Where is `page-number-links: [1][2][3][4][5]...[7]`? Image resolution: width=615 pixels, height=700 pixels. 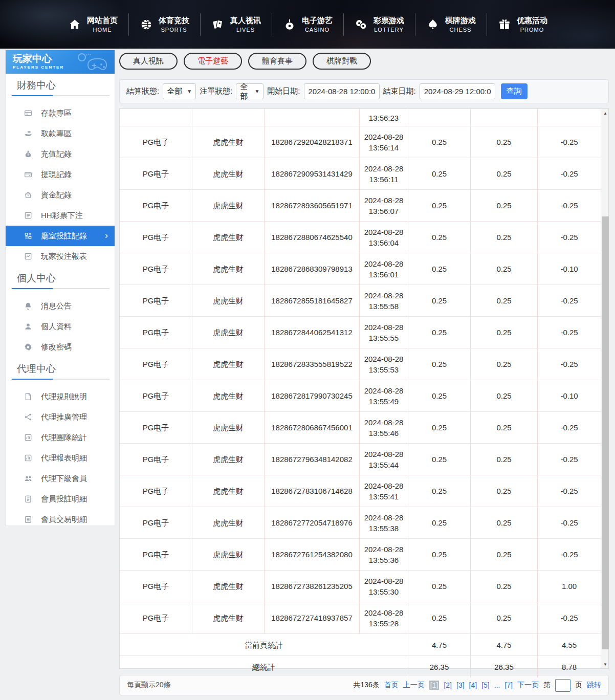
page-number-links: [1][2][3][4][5]...[7] is located at coordinates (471, 685).